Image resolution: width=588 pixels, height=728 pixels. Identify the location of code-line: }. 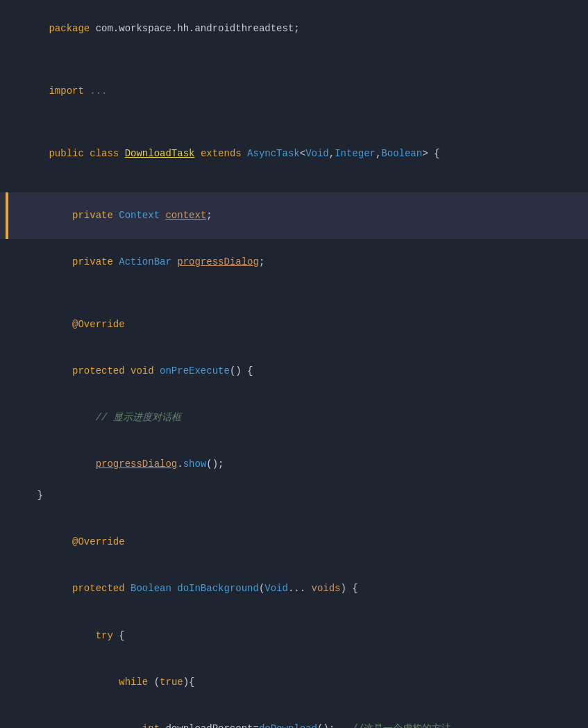
(294, 495).